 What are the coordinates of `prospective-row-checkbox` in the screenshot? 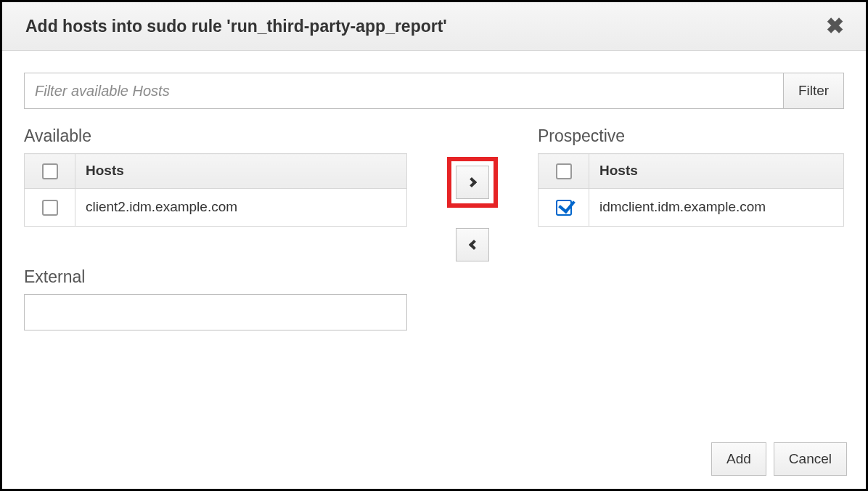 It's located at (564, 208).